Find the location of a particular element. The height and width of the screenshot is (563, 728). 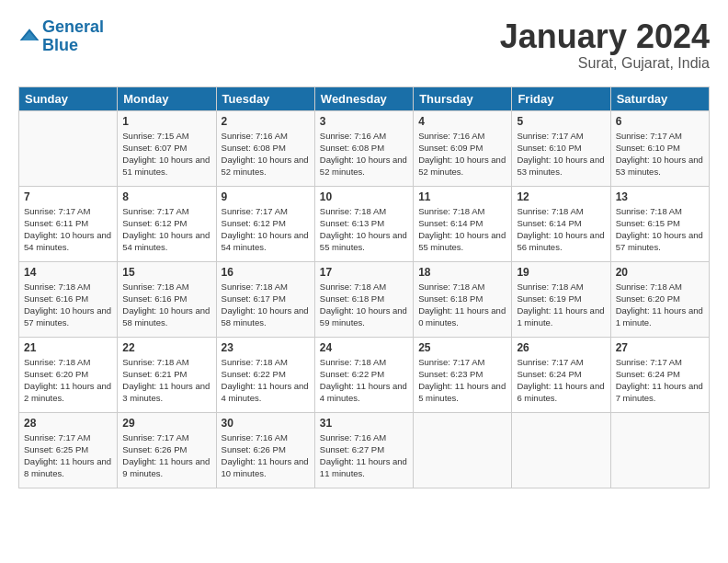

day-number: 19 is located at coordinates (561, 272).